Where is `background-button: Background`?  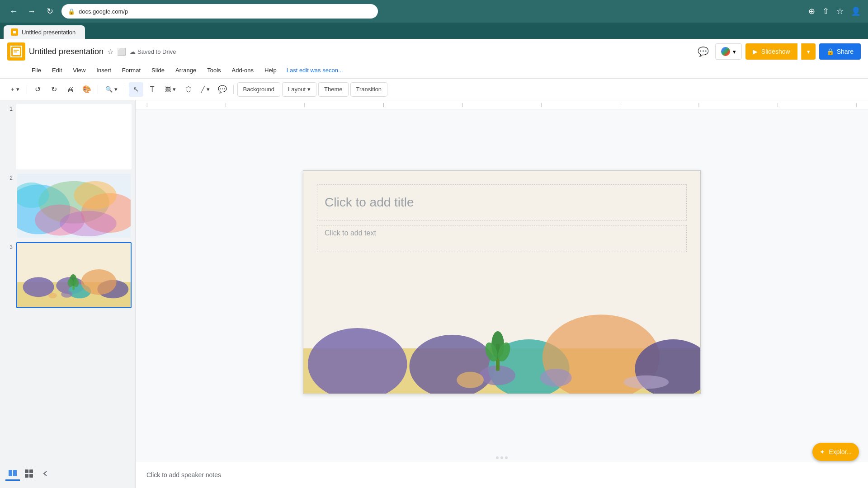
background-button: Background is located at coordinates (259, 89).